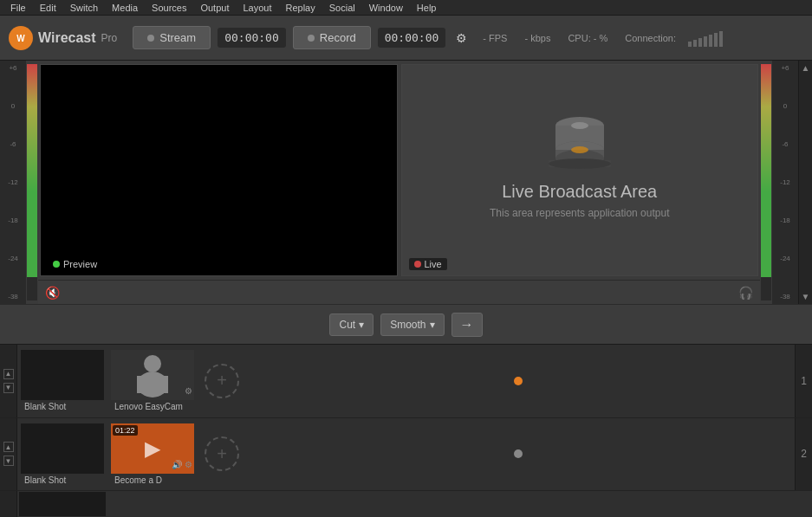 This screenshot has height=517, width=812. I want to click on camera-shot-1-label: Lenovo EasyCam, so click(153, 407).